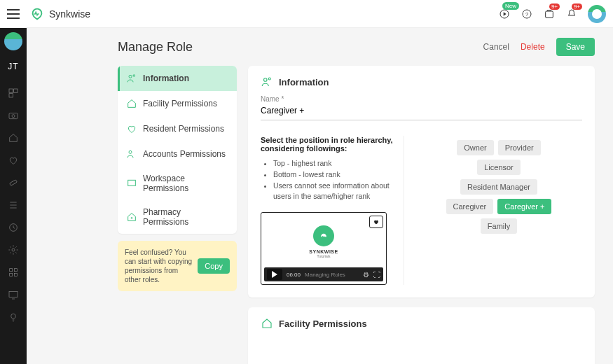 The height and width of the screenshot is (364, 613). Describe the element at coordinates (132, 217) in the screenshot. I see `pharmacy-icon` at that location.